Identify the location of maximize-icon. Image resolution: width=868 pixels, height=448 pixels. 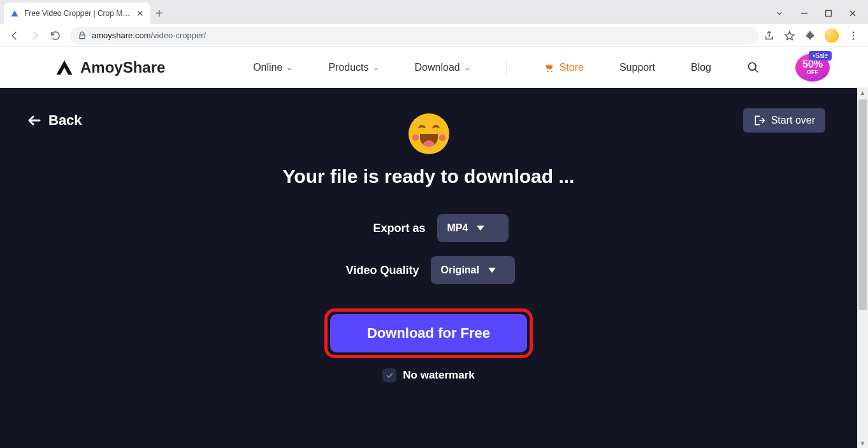
(828, 13).